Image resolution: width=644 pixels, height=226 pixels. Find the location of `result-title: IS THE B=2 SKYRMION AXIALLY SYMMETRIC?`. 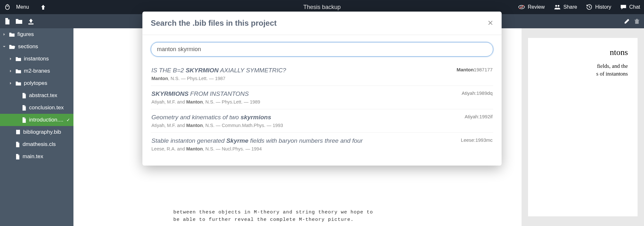

result-title: IS THE B=2 SKYRMION AXIALLY SYMMETRIC? is located at coordinates (301, 70).